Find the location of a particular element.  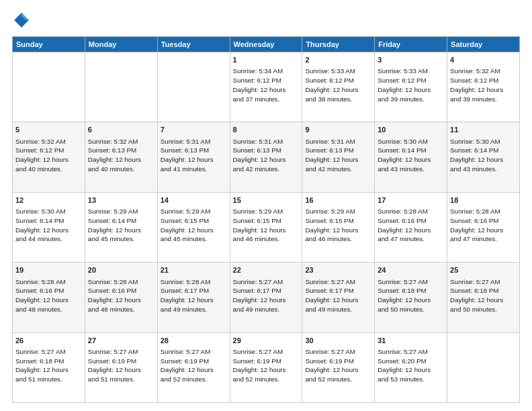

day-cell: 22Sunrise: 5:27 AMSunset: 6:17 PMDayligh… is located at coordinates (266, 298).